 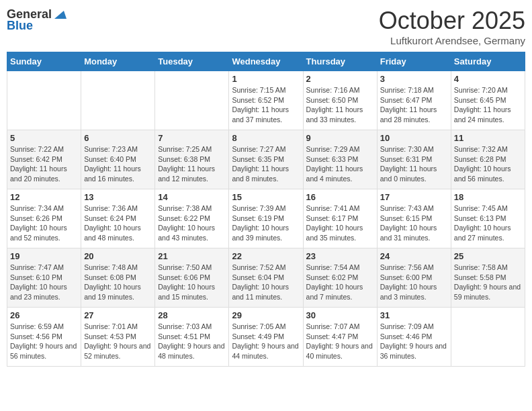 I want to click on calendar-cell: 5Sunrise: 7:22 AMSunset: 6:42 PMDaylight…, so click(x=44, y=160).